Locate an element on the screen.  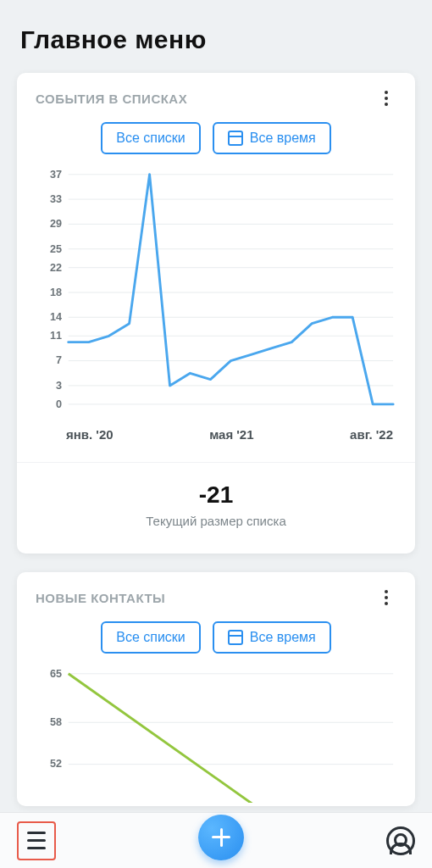
metric-label: Текущий размер списка is located at coordinates (216, 520).